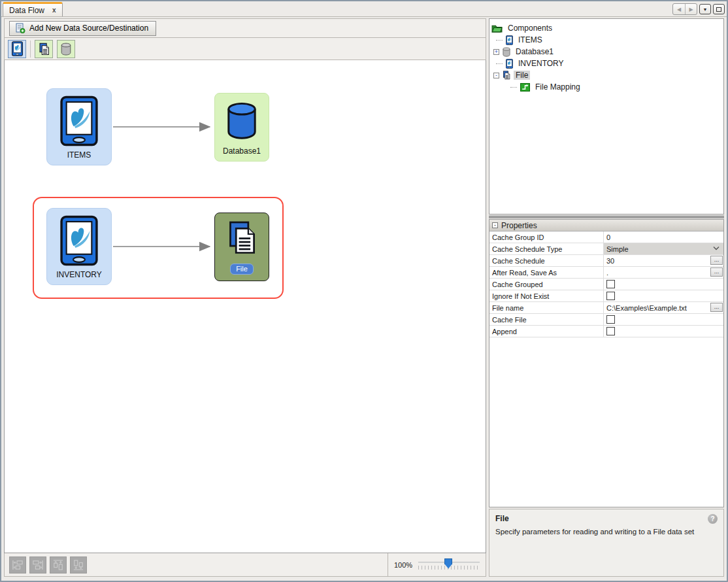 This screenshot has height=582, width=728. I want to click on property-row-cache-schedule: Cache Schedule 30 ..., so click(606, 261).